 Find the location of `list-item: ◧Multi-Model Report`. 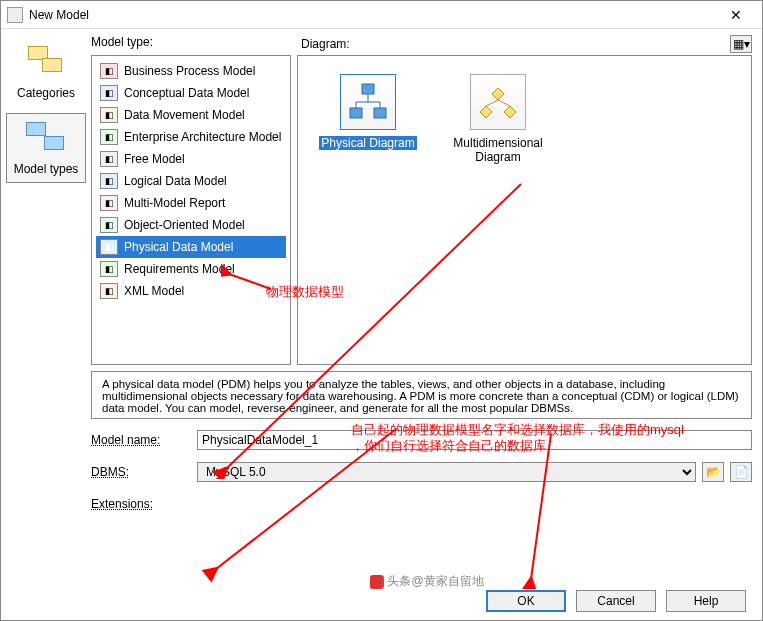

list-item: ◧Multi-Model Report is located at coordinates (191, 203).